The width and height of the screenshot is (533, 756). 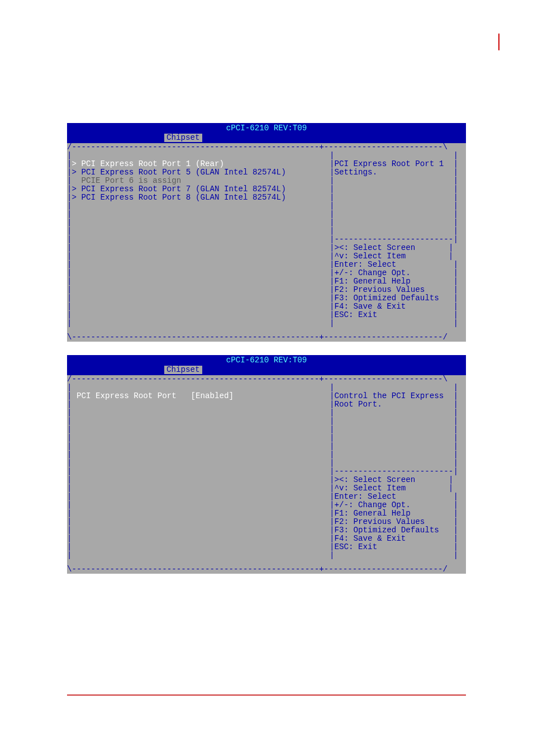 I want to click on help-pane: | | |Control the PCI Express | |Root Por…, so click(x=398, y=474).